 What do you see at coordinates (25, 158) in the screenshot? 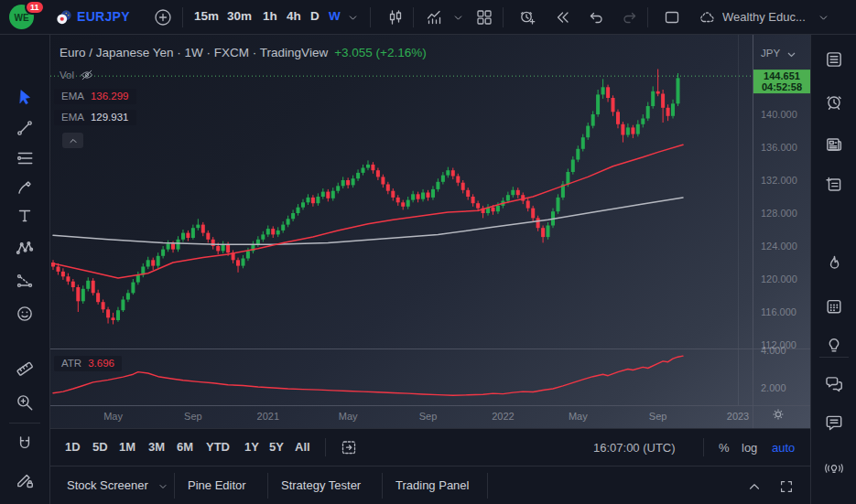
I see `fib-retracement-tool-icon` at bounding box center [25, 158].